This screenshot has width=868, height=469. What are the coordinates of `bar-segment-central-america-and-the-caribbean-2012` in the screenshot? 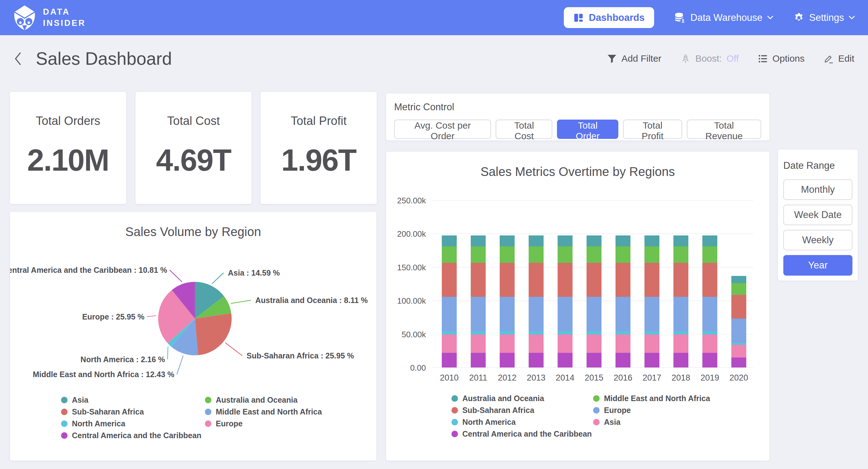 It's located at (507, 360).